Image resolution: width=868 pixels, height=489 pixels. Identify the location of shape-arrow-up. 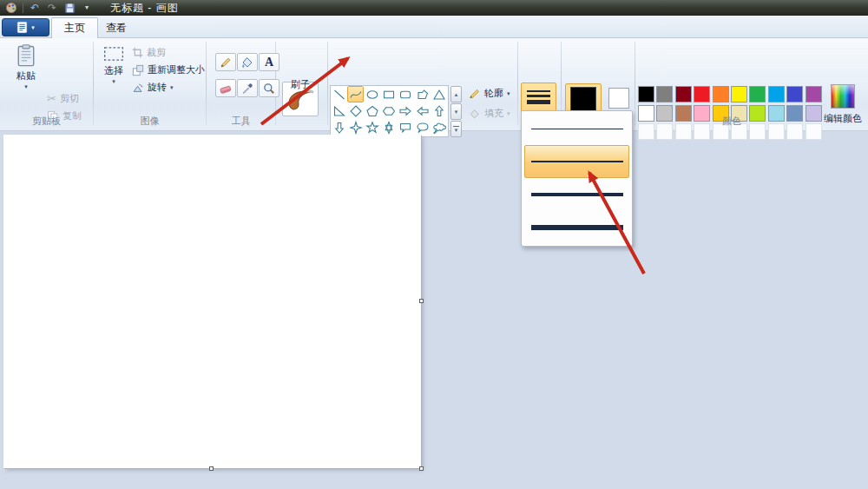
(439, 111).